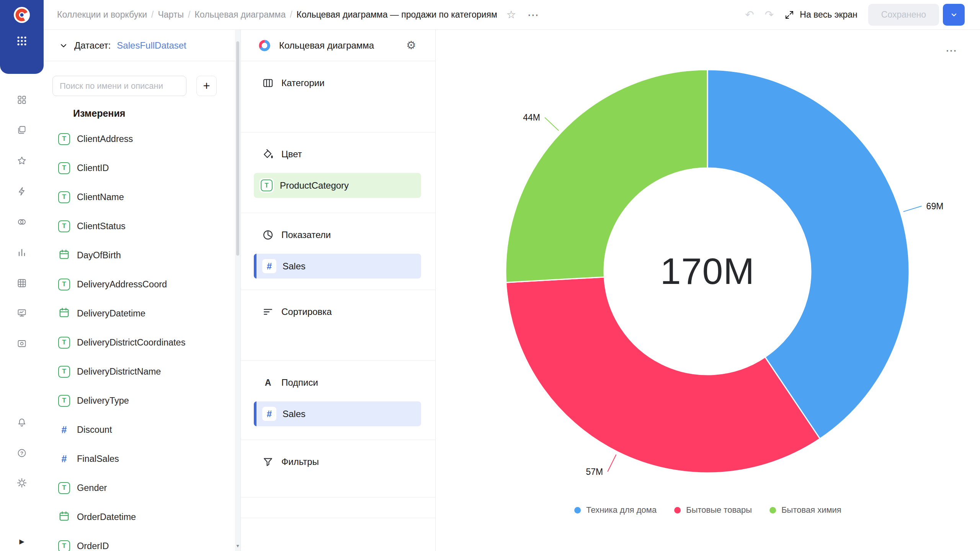 This screenshot has width=980, height=551. Describe the element at coordinates (98, 459) in the screenshot. I see `field-name: FinalSales` at that location.